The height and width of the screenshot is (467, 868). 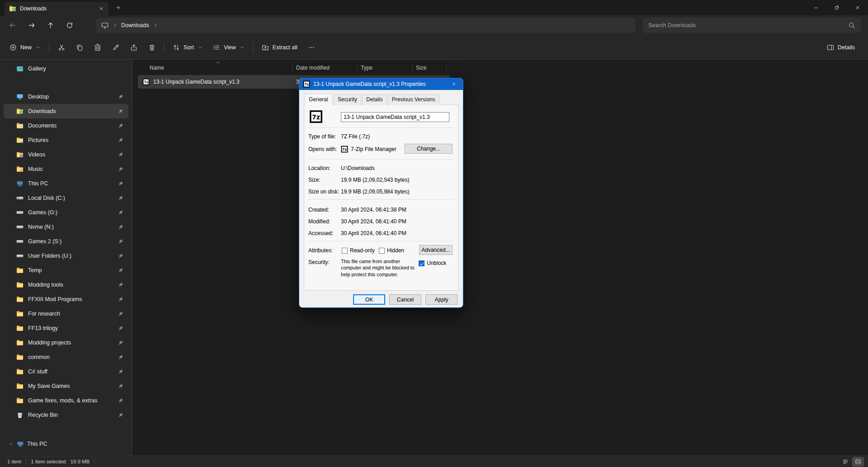 I want to click on delete-button, so click(x=152, y=47).